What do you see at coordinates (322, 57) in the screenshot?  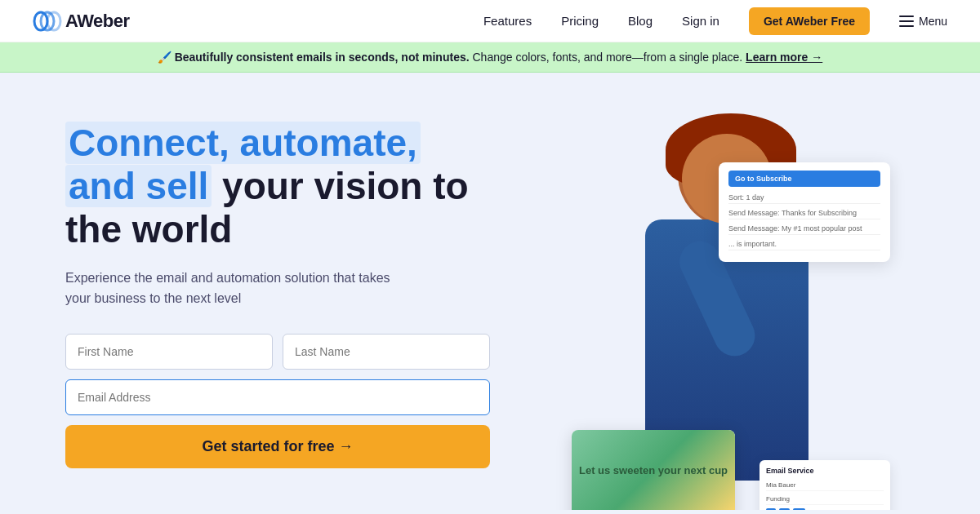 I see `banner-bold-text: Beautifully consistent emails in seconds…` at bounding box center [322, 57].